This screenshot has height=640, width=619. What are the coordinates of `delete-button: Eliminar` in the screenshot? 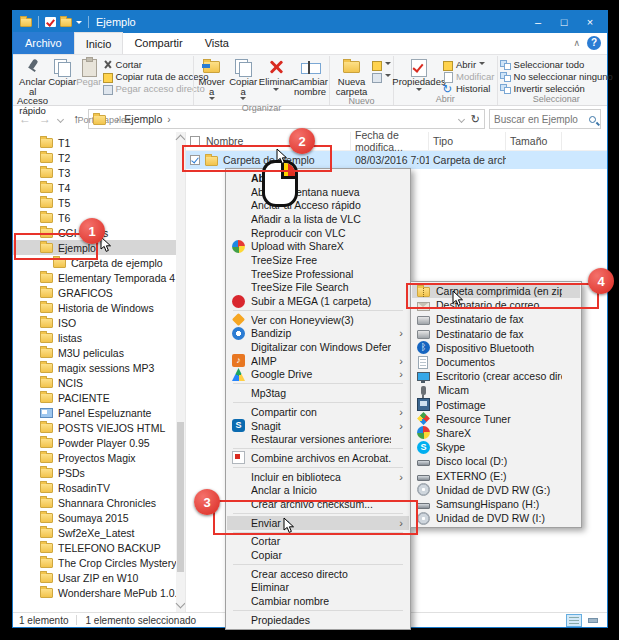 It's located at (276, 75).